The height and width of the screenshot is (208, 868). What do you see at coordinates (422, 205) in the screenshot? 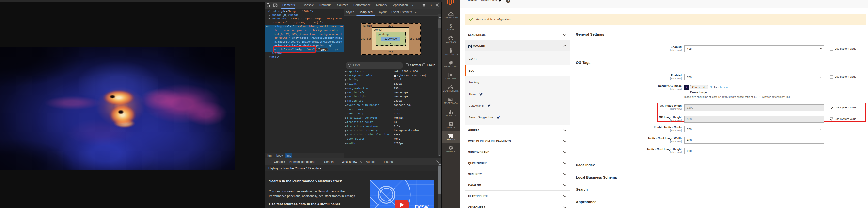
I see `svg-text: new` at bounding box center [422, 205].